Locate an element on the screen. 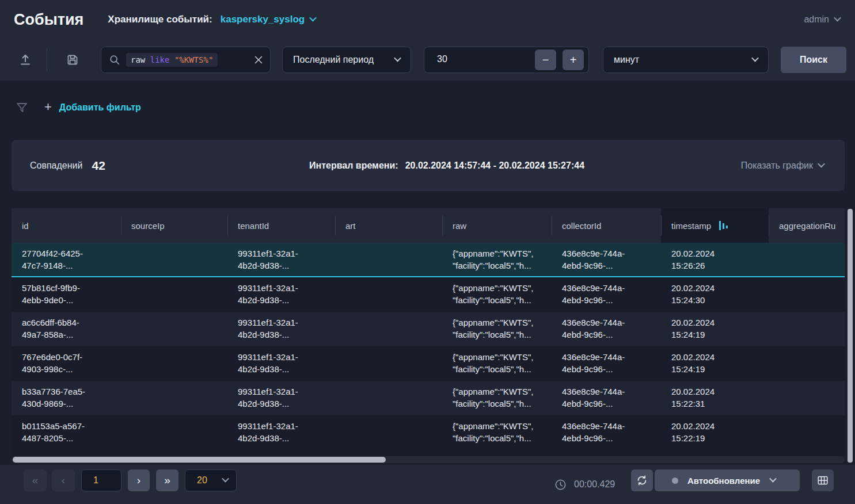  column-header-collectorid: collectorId is located at coordinates (606, 226).